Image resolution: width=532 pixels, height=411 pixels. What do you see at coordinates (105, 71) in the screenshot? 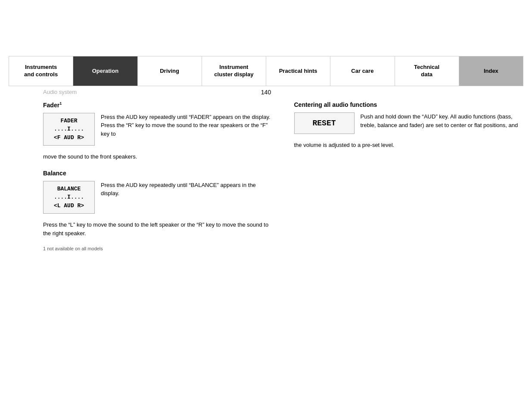
I see `nav-item-operation: Operation` at bounding box center [105, 71].